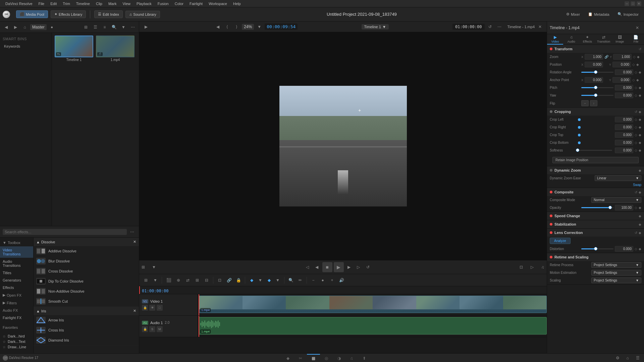  Describe the element at coordinates (86, 281) in the screenshot. I see `effect-dip-color: Dip To Color Dissolve` at that location.